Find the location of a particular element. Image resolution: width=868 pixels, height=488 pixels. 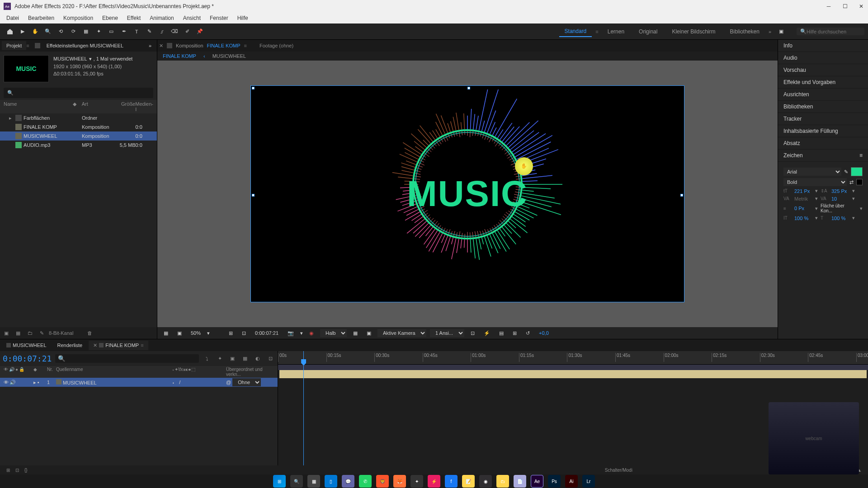

menu-datei: Datei is located at coordinates (13, 18).